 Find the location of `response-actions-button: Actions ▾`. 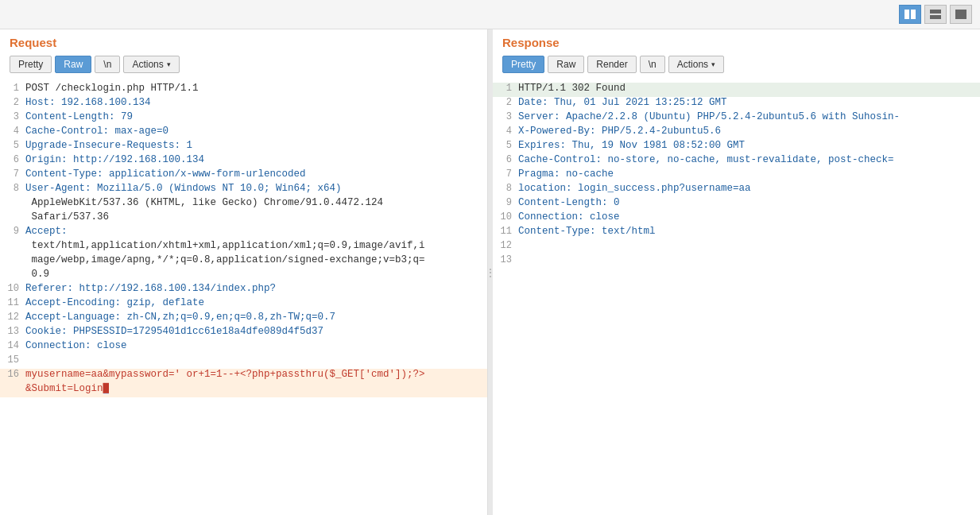

response-actions-button: Actions ▾ is located at coordinates (696, 64).